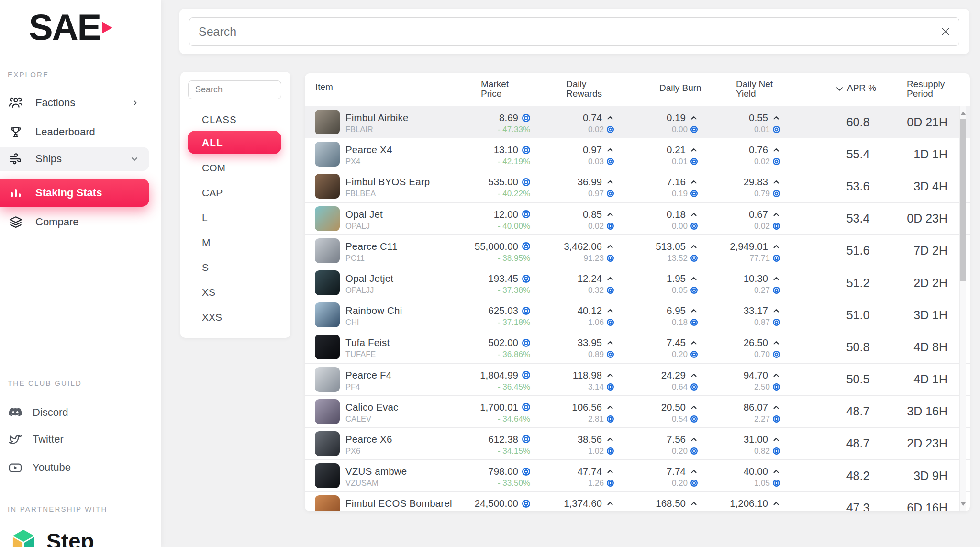  I want to click on sidebar-item-compare: Compare, so click(75, 222).